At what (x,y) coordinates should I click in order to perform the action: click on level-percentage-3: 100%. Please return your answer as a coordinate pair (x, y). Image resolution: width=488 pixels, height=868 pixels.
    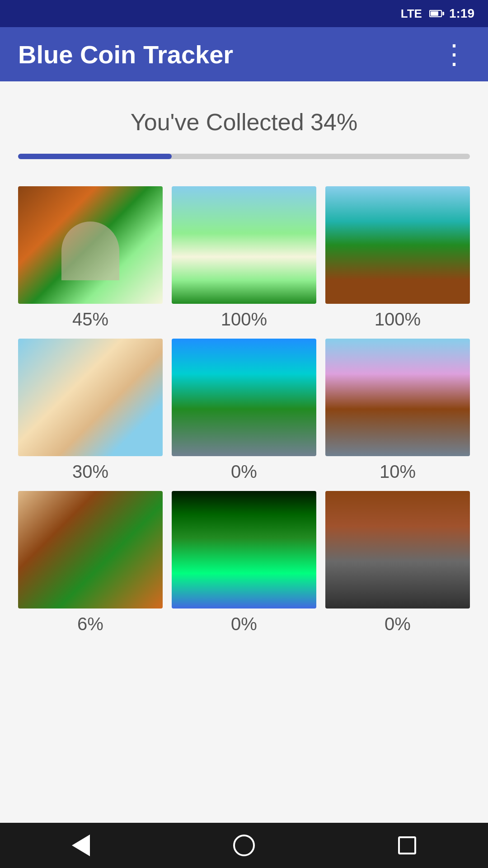
    Looking at the image, I should click on (398, 319).